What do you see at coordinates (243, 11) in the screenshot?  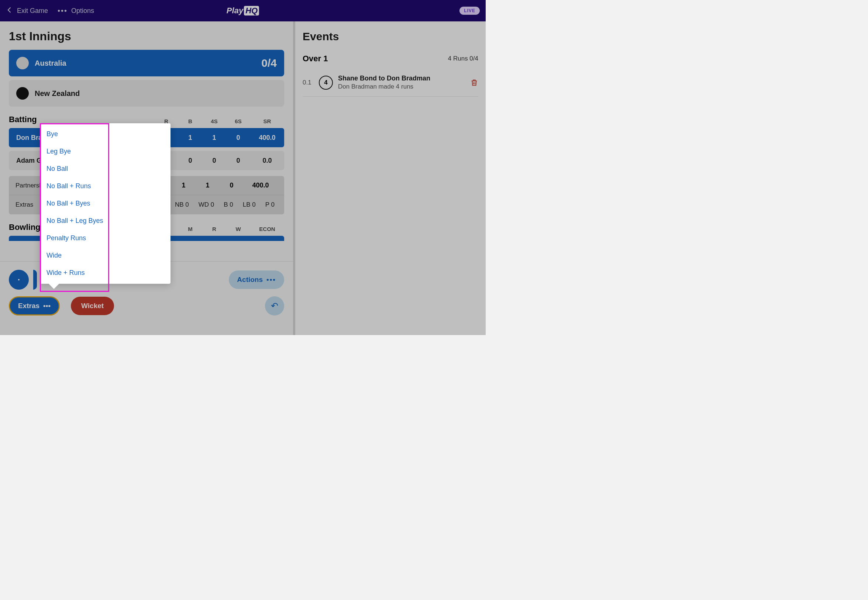 I see `logo: PlayHQ` at bounding box center [243, 11].